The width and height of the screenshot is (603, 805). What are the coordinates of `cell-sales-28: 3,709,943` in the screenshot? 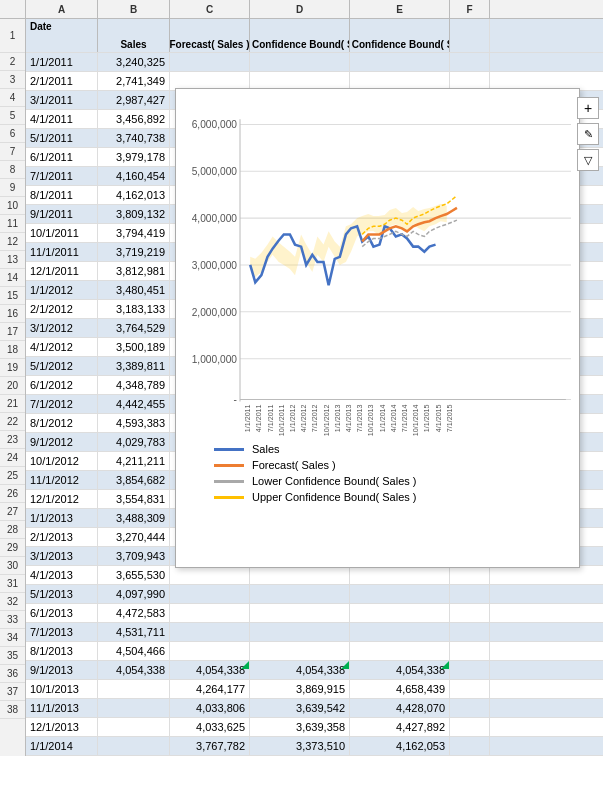 It's located at (134, 556).